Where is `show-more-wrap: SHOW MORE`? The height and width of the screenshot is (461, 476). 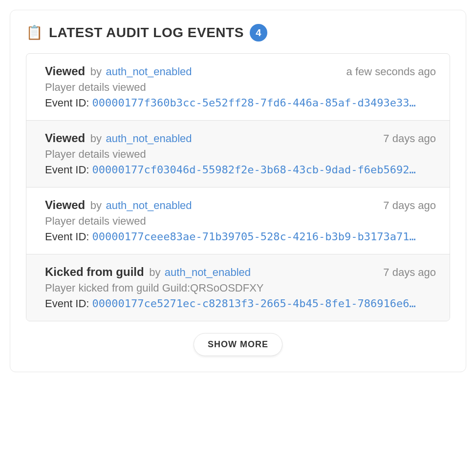
show-more-wrap: SHOW MORE is located at coordinates (238, 345).